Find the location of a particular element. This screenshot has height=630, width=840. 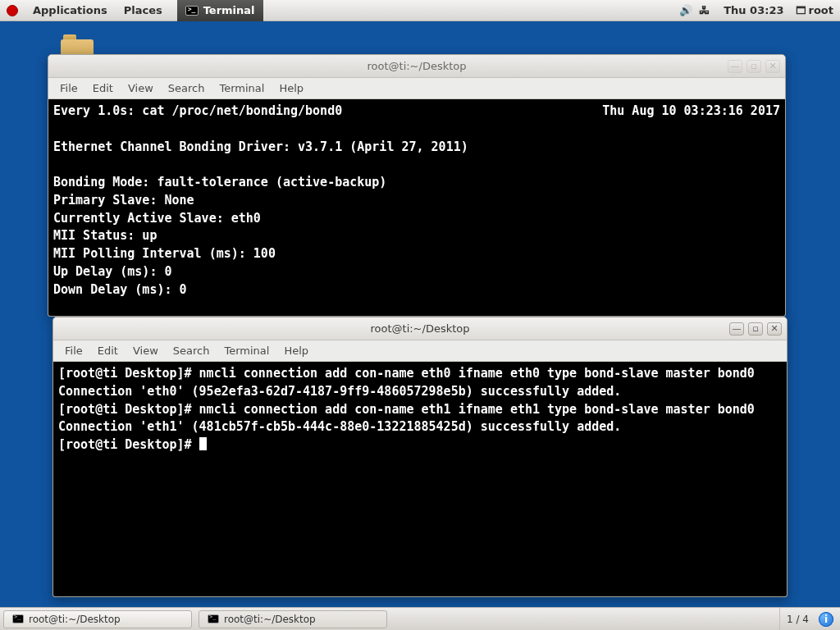

active-app-label: Terminal is located at coordinates (230, 10).